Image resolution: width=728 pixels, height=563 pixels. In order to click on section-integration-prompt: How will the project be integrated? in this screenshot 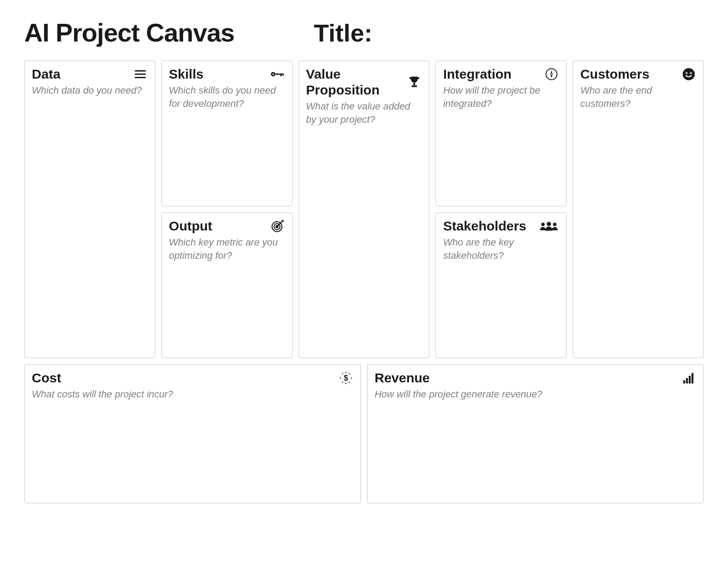, I will do `click(501, 97)`.